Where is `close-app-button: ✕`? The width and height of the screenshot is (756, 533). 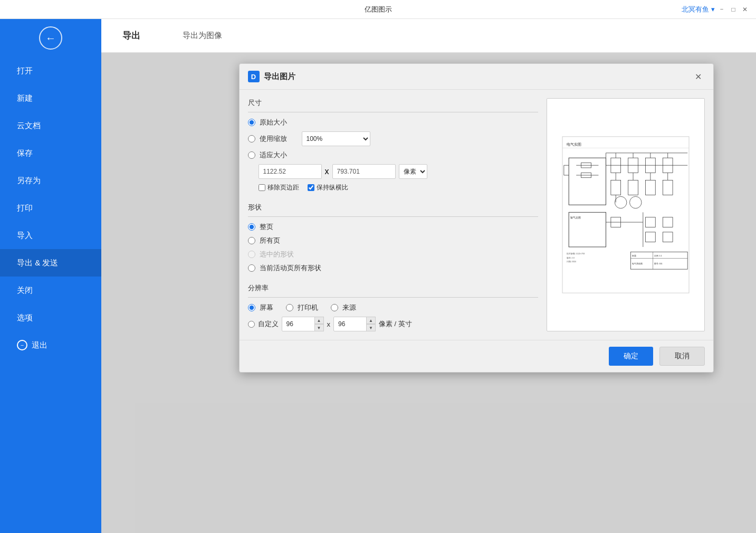 close-app-button: ✕ is located at coordinates (745, 9).